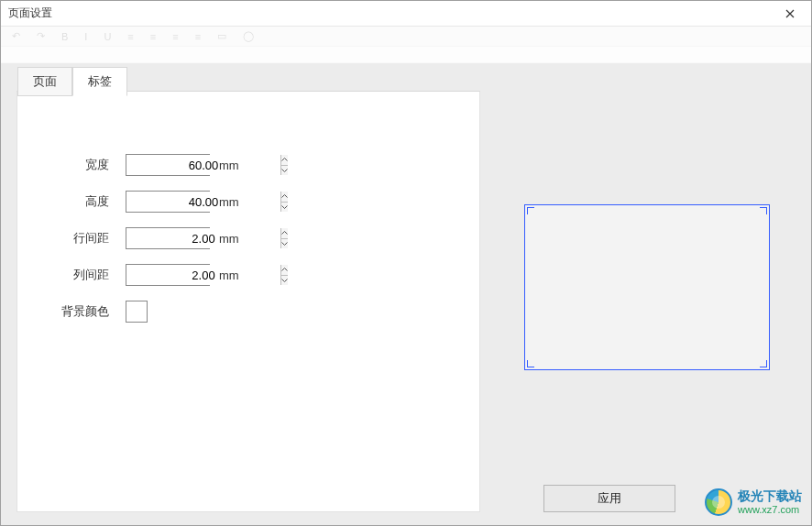 This screenshot has width=812, height=526. What do you see at coordinates (142, 275) in the screenshot?
I see `row-colgap: 列间距 mm` at bounding box center [142, 275].